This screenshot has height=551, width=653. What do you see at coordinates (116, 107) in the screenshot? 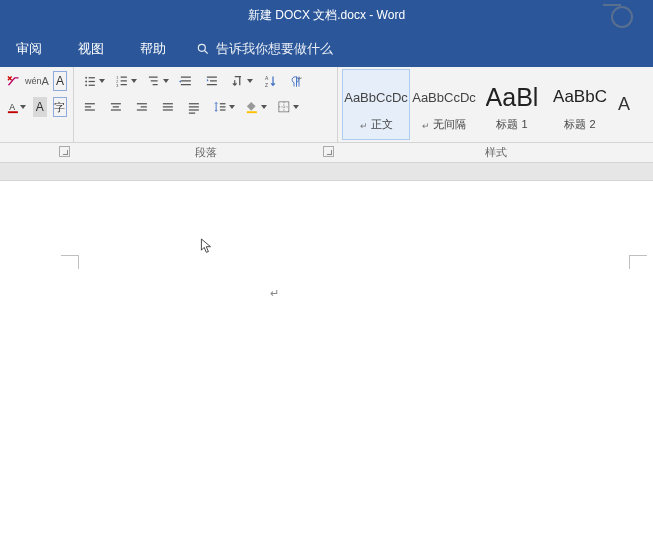
I see `align-center-button` at bounding box center [116, 107].